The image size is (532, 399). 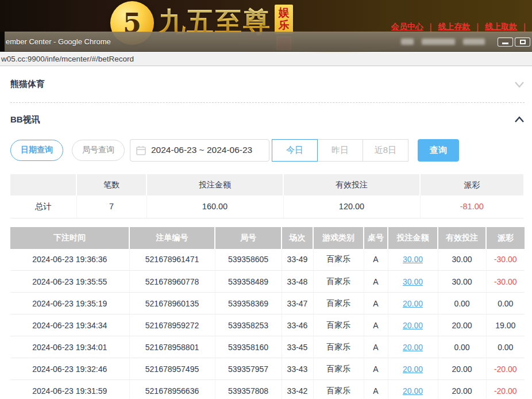 I want to click on table-row: 2024-06-23 19:31:59 521678956636 5393578…, so click(x=268, y=390).